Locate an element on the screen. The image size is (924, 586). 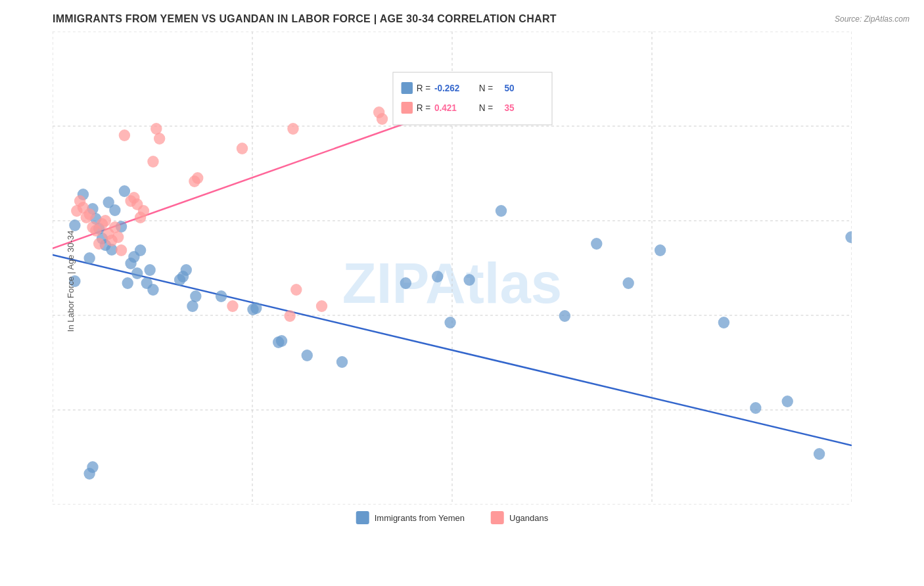
legend-label-blue: Immigrants from Yemen is located at coordinates (419, 518).